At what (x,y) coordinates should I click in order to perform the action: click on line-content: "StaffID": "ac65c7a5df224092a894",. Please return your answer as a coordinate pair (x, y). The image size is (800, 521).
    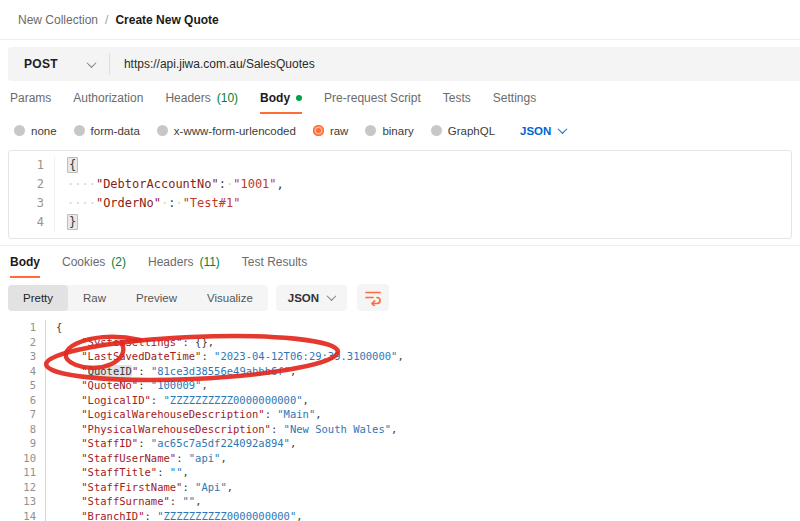
    Looking at the image, I should click on (171, 444).